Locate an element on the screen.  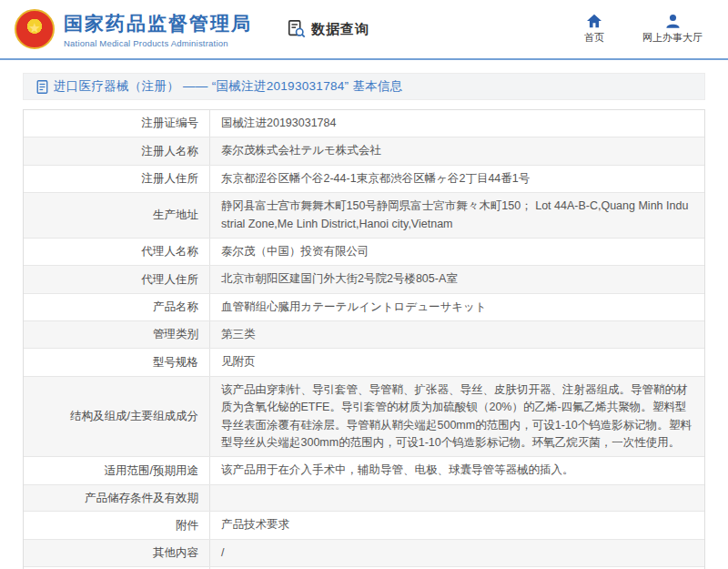
row-value: 国械注进20193031784 is located at coordinates (457, 124).